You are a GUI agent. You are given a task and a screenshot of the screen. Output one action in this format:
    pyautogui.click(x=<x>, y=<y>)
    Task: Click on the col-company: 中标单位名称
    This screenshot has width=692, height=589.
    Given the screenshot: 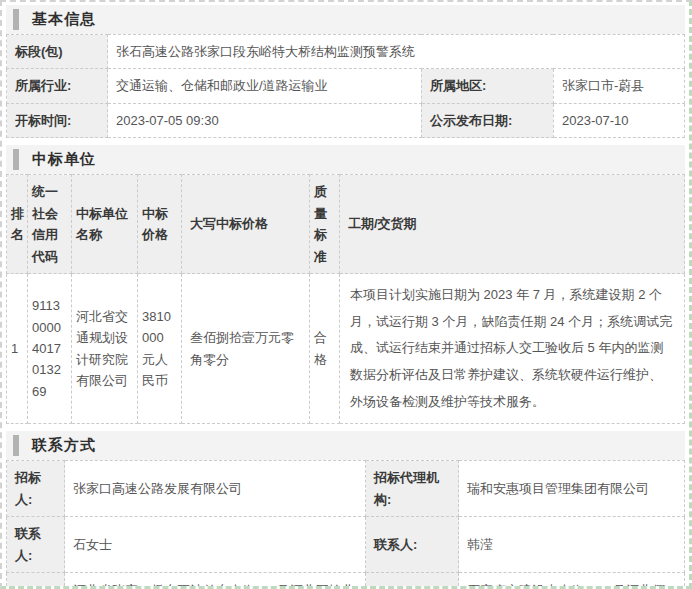 What is the action you would take?
    pyautogui.click(x=105, y=224)
    